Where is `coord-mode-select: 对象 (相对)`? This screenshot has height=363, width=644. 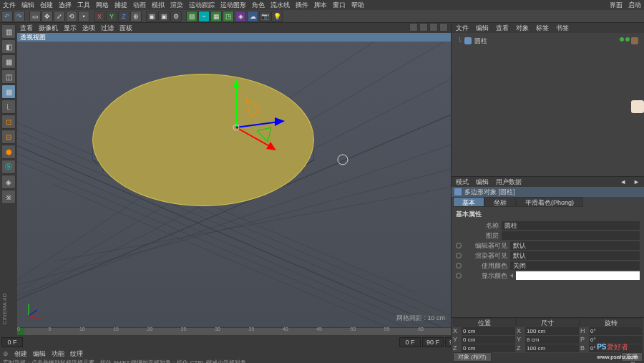 coord-mode-select: 对象 (相对) is located at coordinates (472, 357).